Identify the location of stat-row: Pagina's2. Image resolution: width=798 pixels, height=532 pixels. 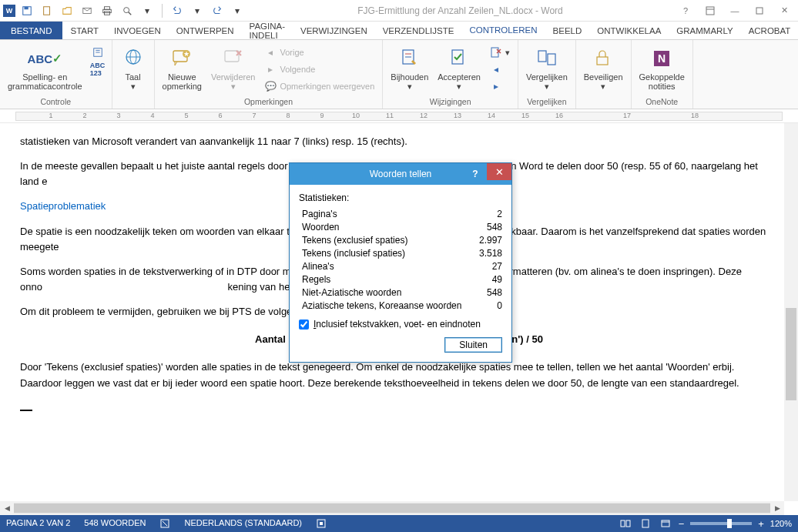
(401, 214).